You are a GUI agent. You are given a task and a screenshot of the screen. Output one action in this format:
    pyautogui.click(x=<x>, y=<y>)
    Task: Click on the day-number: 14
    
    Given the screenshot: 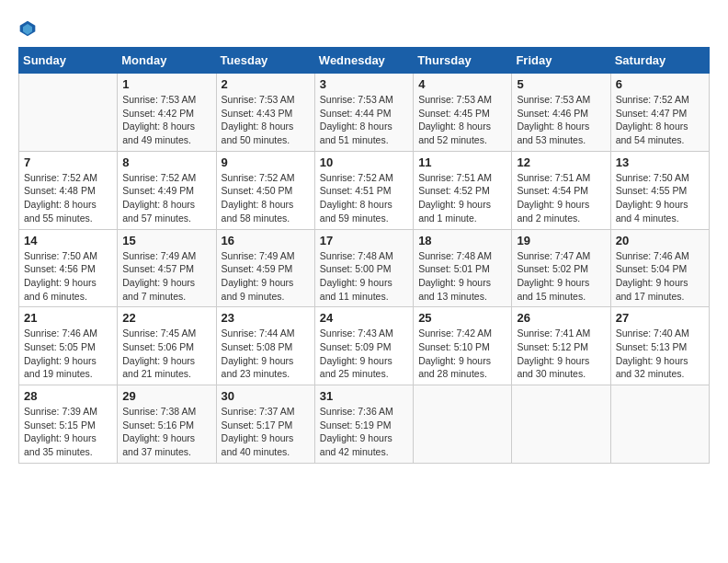 What is the action you would take?
    pyautogui.click(x=68, y=241)
    